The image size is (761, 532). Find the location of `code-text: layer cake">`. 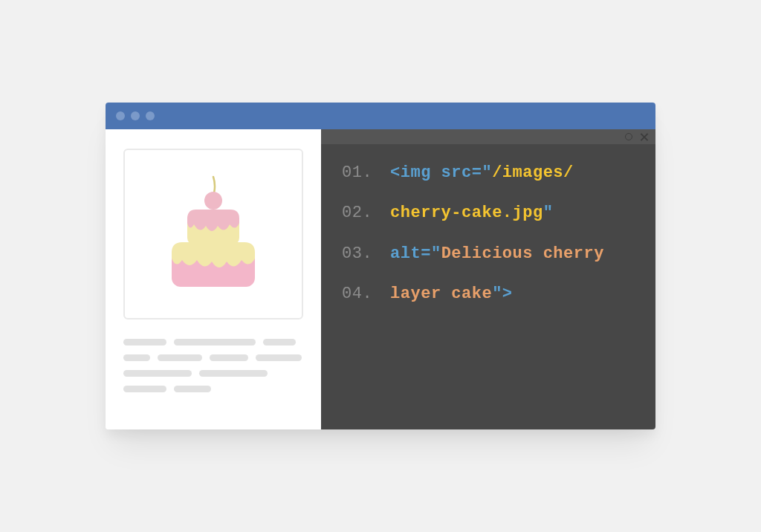

code-text: layer cake"> is located at coordinates (451, 294).